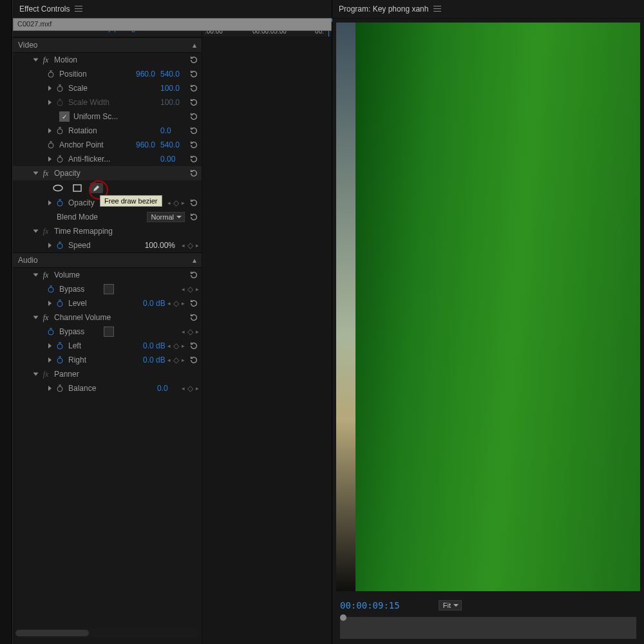 The image size is (644, 644). Describe the element at coordinates (107, 88) in the screenshot. I see `property-scale: Scale 100.0` at that location.